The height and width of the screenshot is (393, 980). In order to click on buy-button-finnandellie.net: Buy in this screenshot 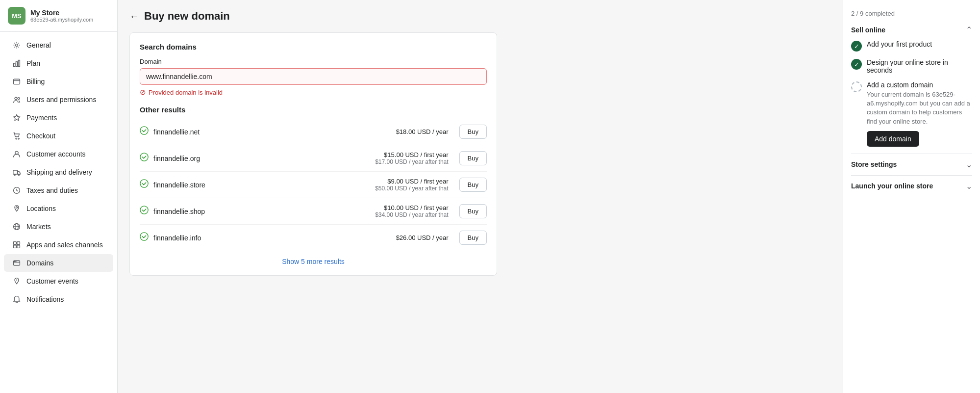, I will do `click(473, 131)`.